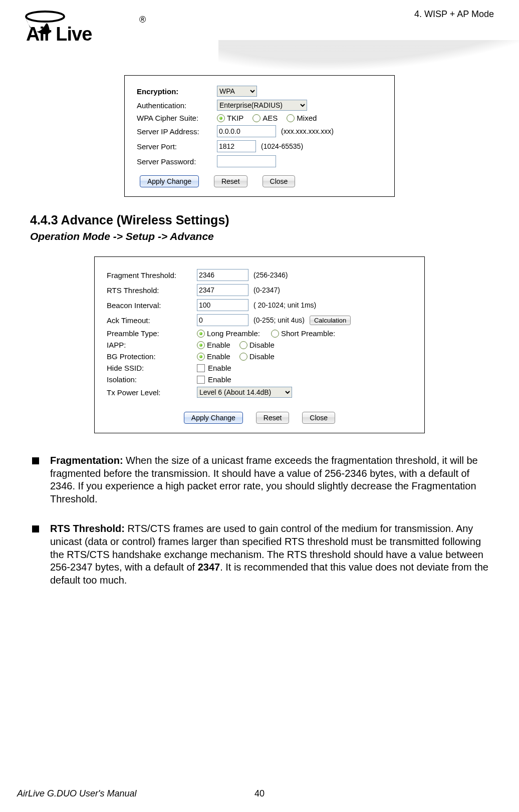 The height and width of the screenshot is (812, 519). I want to click on apply-change-button-2: Apply Change, so click(213, 418).